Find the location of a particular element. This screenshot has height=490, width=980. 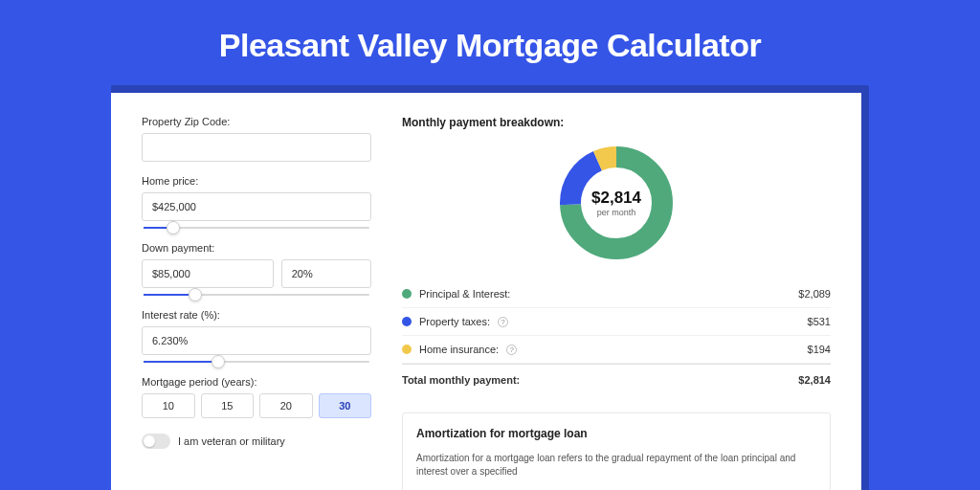

amortization-text: Amortization for a mortgage loan refers … is located at coordinates (616, 465).